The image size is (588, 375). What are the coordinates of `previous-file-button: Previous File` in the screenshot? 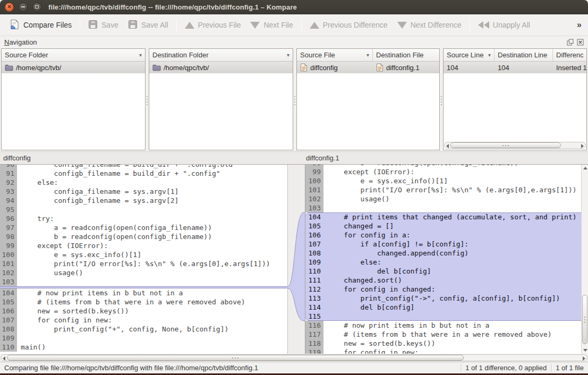 It's located at (213, 25).